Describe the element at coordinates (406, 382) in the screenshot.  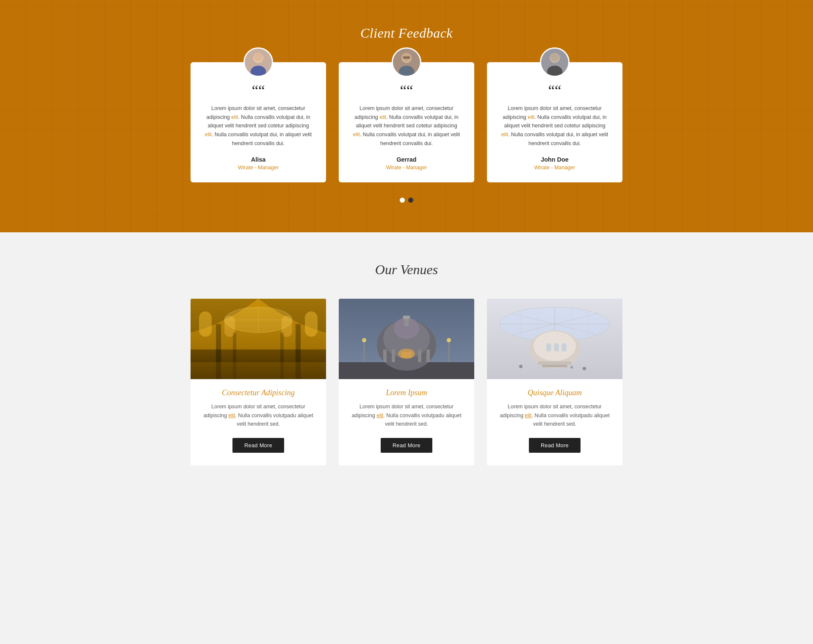
I see `venues-cards: Consectetur Adipiscing Lorem ipsum dolor…` at that location.